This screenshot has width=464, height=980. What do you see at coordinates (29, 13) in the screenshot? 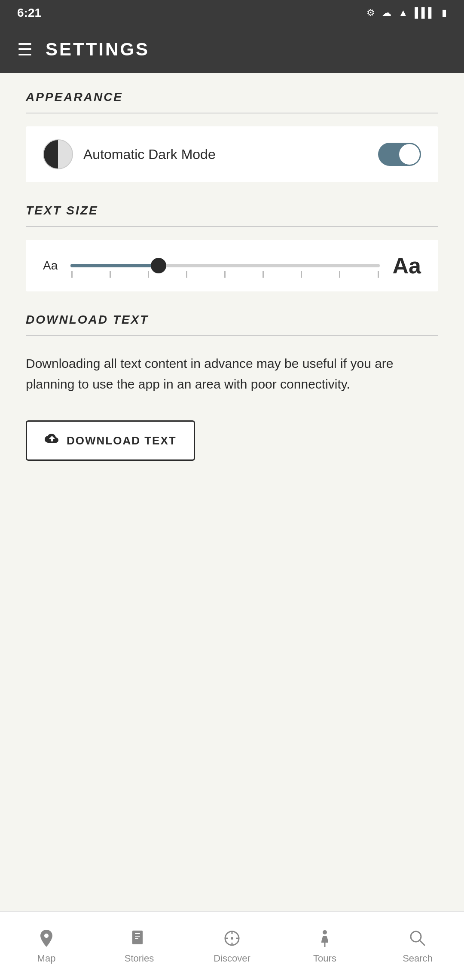
I see `status-time: 6:21` at bounding box center [29, 13].